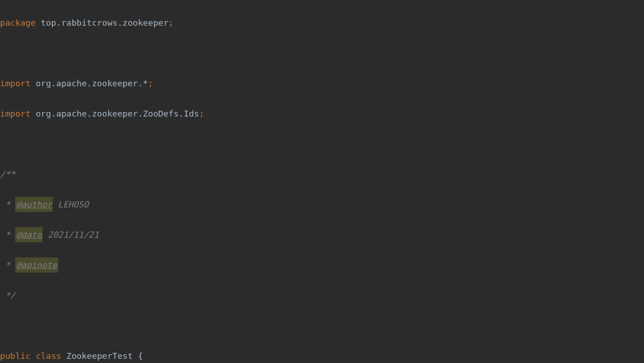 This screenshot has height=363, width=644. Describe the element at coordinates (18, 23) in the screenshot. I see `keyword-package: package` at that location.